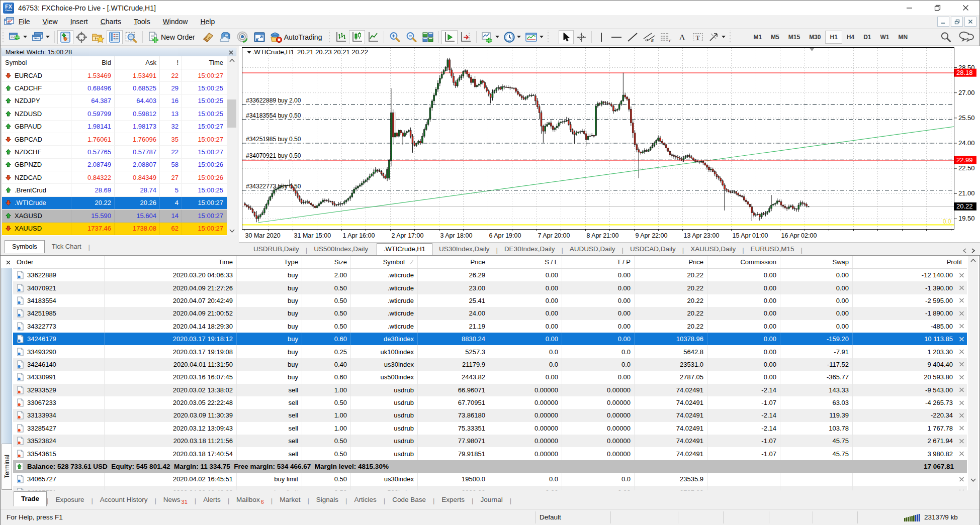 The height and width of the screenshot is (525, 980). Describe the element at coordinates (937, 8) in the screenshot. I see `restore-button` at that location.